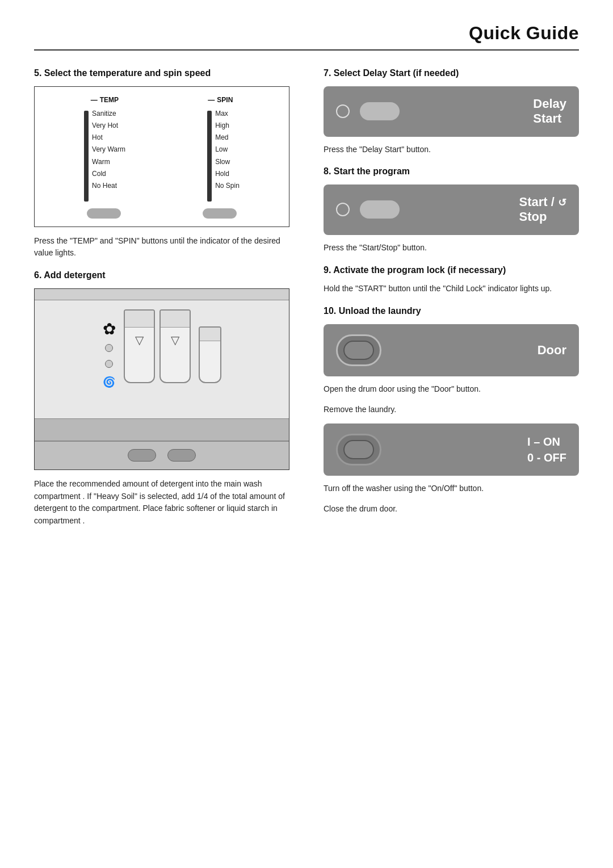  What do you see at coordinates (109, 174) in the screenshot?
I see `temp-item-5: Cold` at bounding box center [109, 174].